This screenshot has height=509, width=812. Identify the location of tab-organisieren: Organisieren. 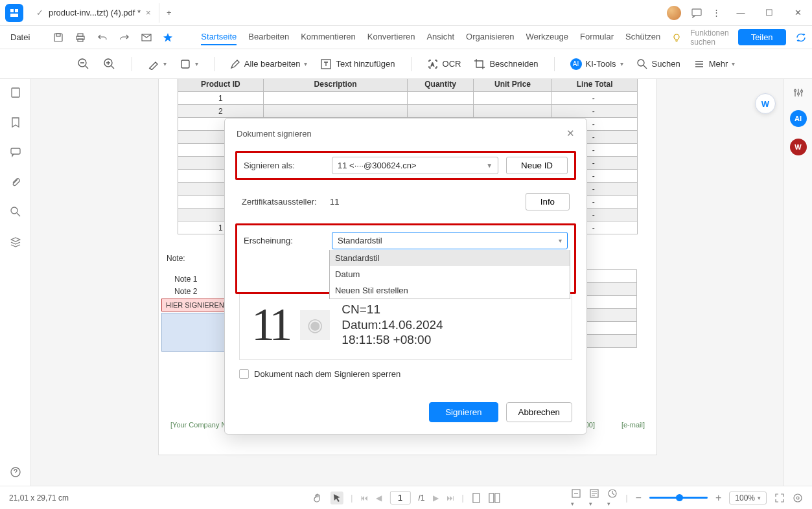
(490, 38).